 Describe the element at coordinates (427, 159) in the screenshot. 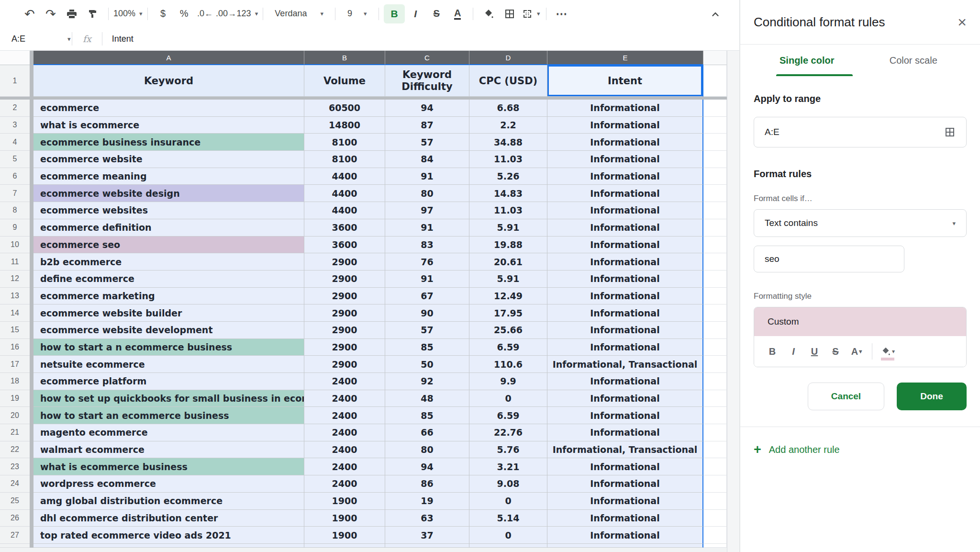

I see `cell-kd: 84` at that location.